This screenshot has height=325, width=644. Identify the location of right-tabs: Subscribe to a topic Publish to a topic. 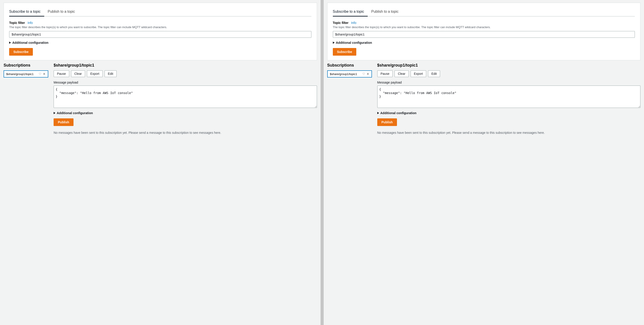
(484, 12).